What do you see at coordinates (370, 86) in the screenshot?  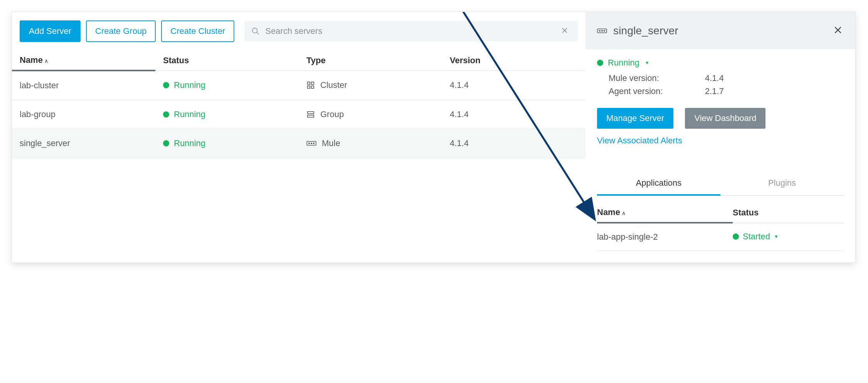 I see `cell-type: Cluster` at bounding box center [370, 86].